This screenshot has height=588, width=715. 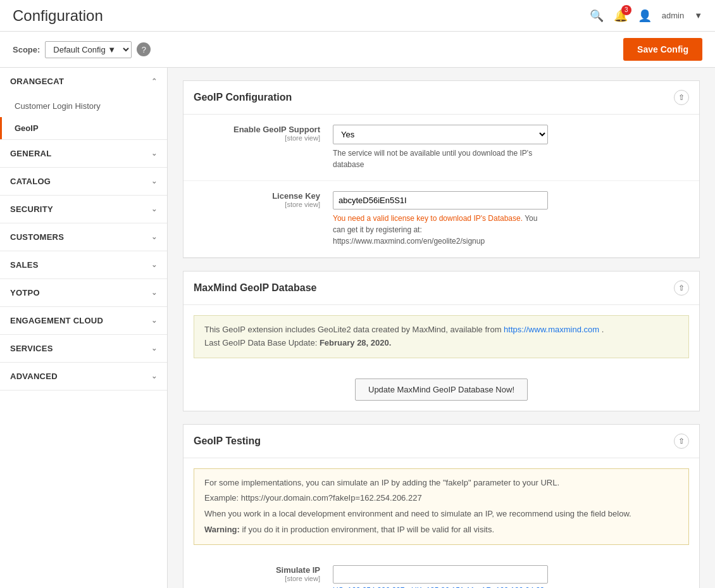 What do you see at coordinates (442, 337) in the screenshot?
I see `maxmind-db-info: This GeoIP extension includes GeoLite2 d…` at bounding box center [442, 337].